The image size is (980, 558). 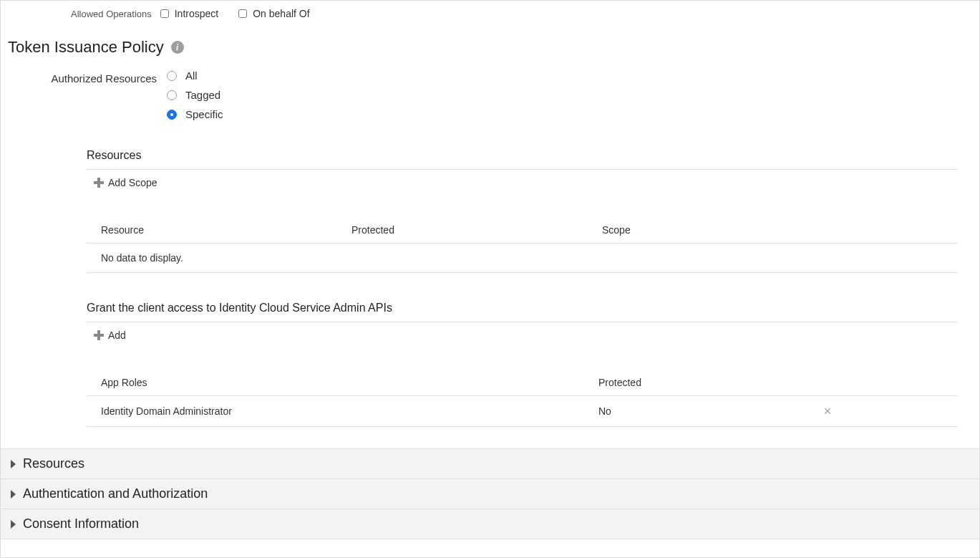 I want to click on resources-table: Resource Protected Scope No data to disp…, so click(x=523, y=245).